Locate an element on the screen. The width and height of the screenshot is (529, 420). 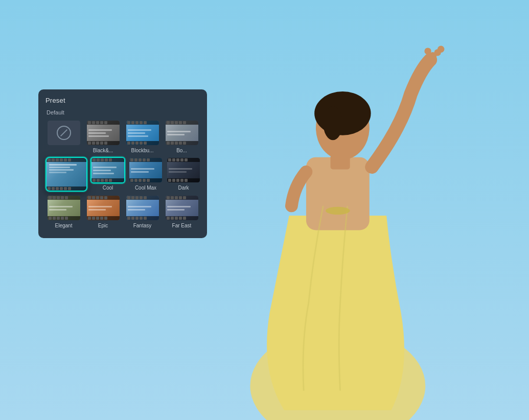
preset-epic-inner is located at coordinates (103, 208).